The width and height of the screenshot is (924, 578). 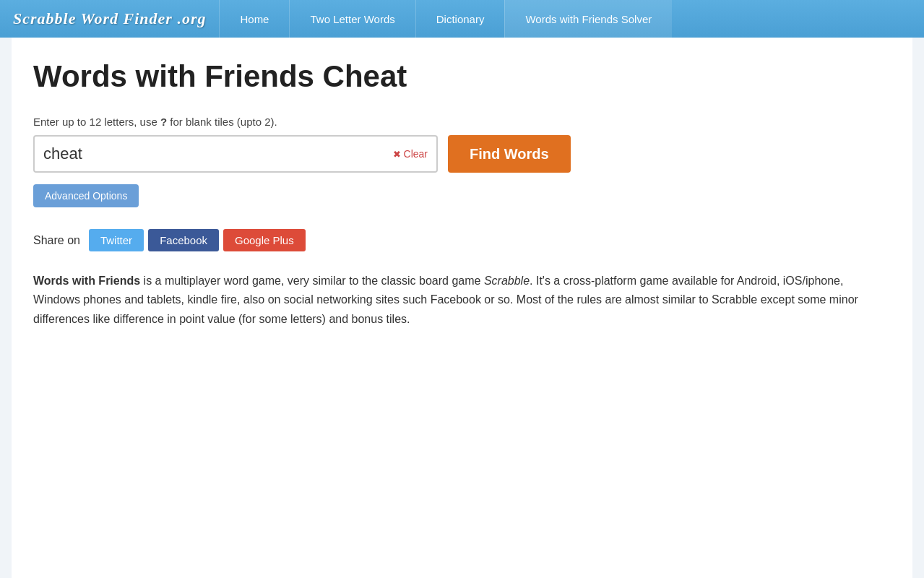 What do you see at coordinates (163, 121) in the screenshot?
I see `hint-question-mark: ?` at bounding box center [163, 121].